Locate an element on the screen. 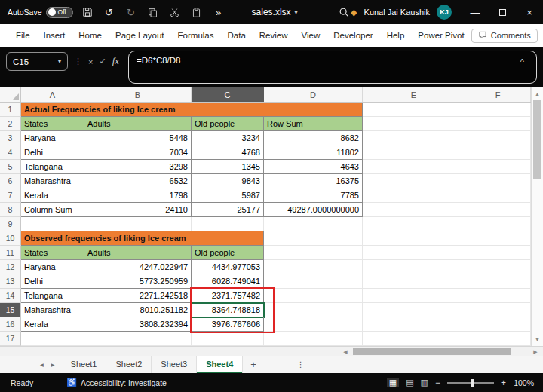 The width and height of the screenshot is (543, 392). cell-A11: States is located at coordinates (53, 253).